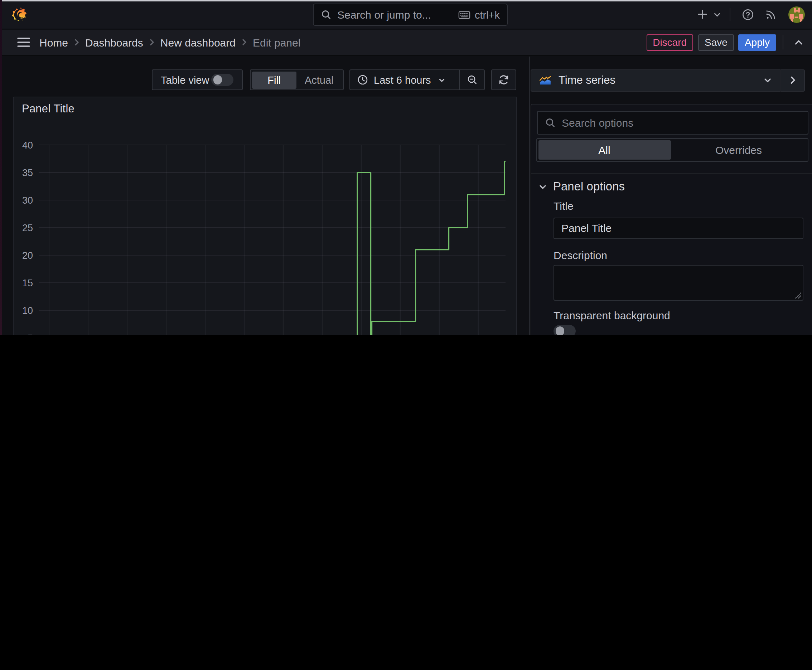 This screenshot has width=812, height=670. What do you see at coordinates (222, 80) in the screenshot?
I see `table-view-toggle` at bounding box center [222, 80].